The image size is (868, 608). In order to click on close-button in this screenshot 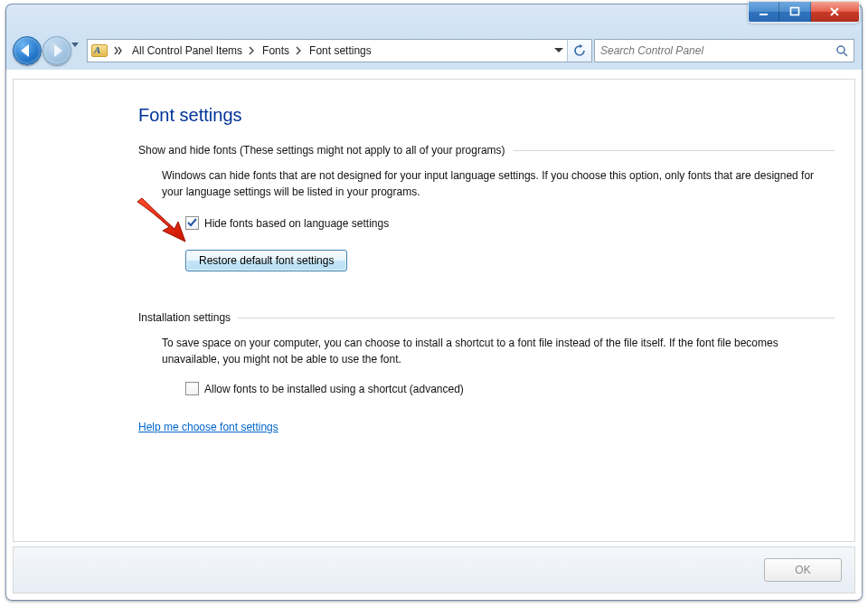, I will do `click(835, 12)`.